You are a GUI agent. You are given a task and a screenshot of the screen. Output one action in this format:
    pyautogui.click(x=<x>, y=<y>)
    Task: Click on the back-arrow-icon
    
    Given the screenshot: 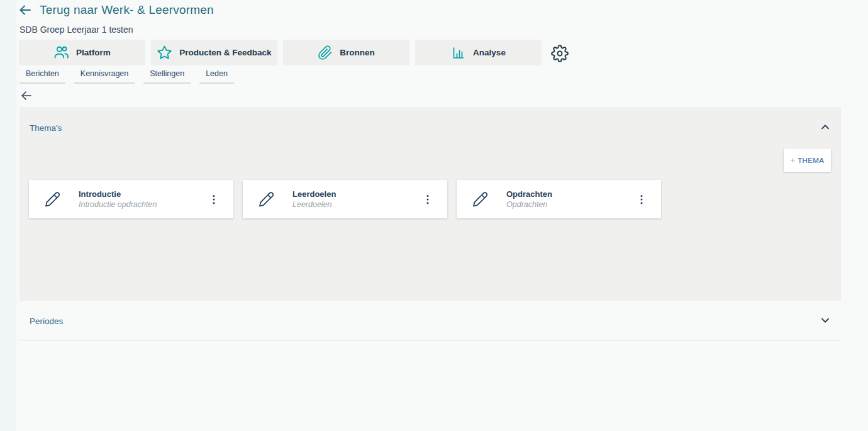 What is the action you would take?
    pyautogui.click(x=26, y=96)
    